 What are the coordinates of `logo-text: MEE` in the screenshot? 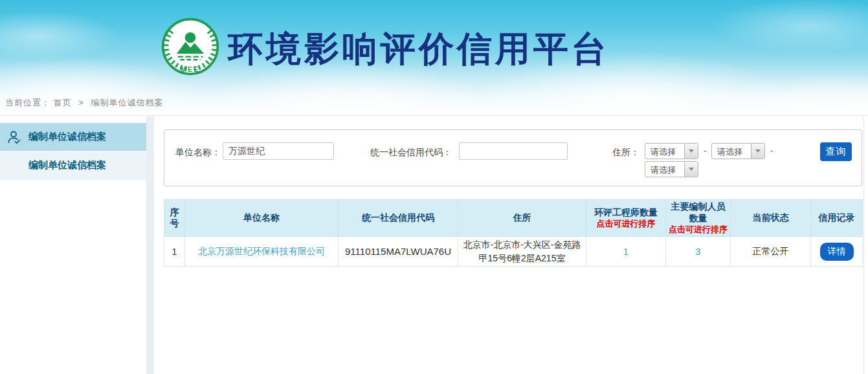 It's located at (190, 70).